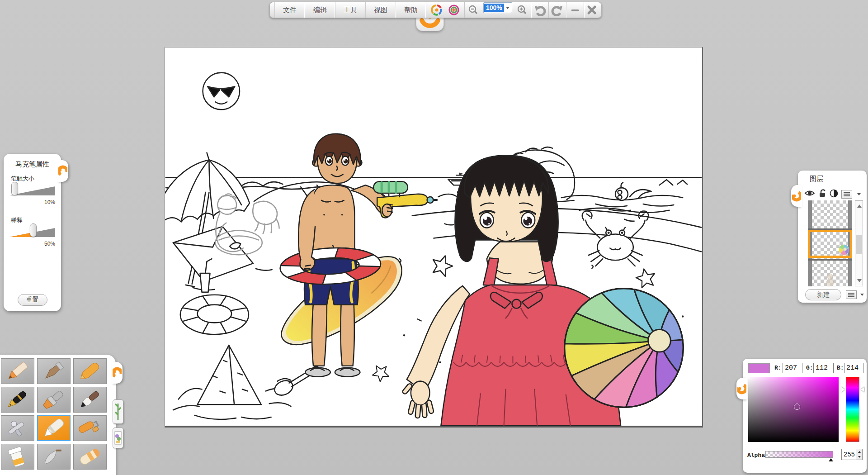 This screenshot has width=868, height=475. Describe the element at coordinates (830, 273) in the screenshot. I see `layer-thumbnail-bottom` at that location.